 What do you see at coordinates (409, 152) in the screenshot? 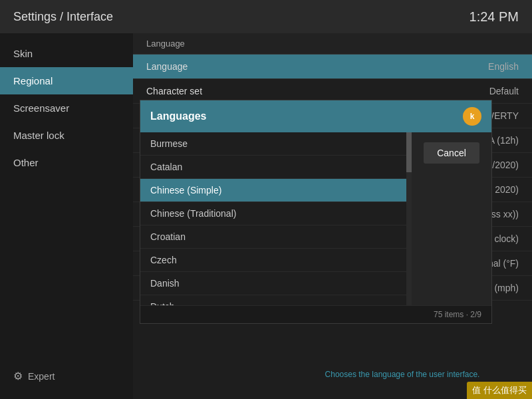
I see `scrollbar-thumb` at bounding box center [409, 152].